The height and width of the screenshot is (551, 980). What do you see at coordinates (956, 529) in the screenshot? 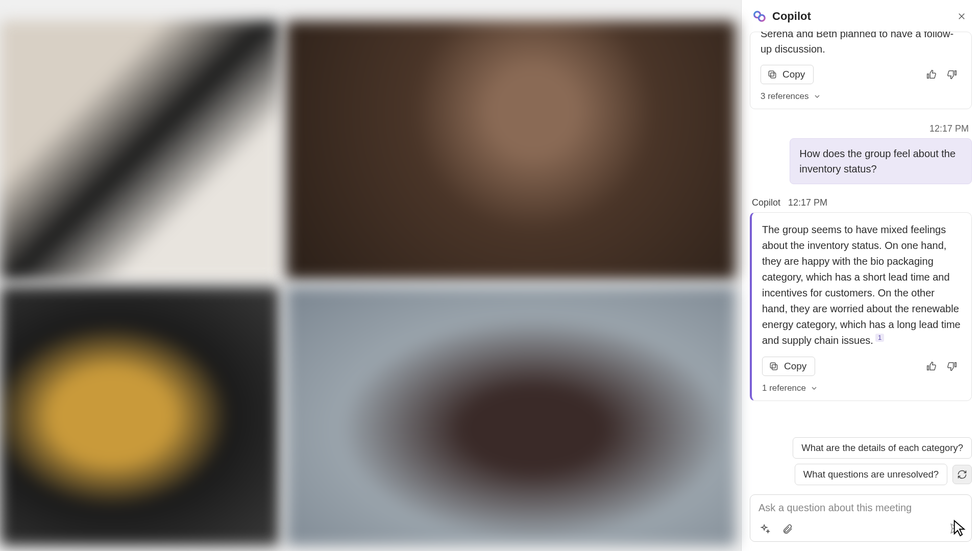
I see `send-button` at bounding box center [956, 529].